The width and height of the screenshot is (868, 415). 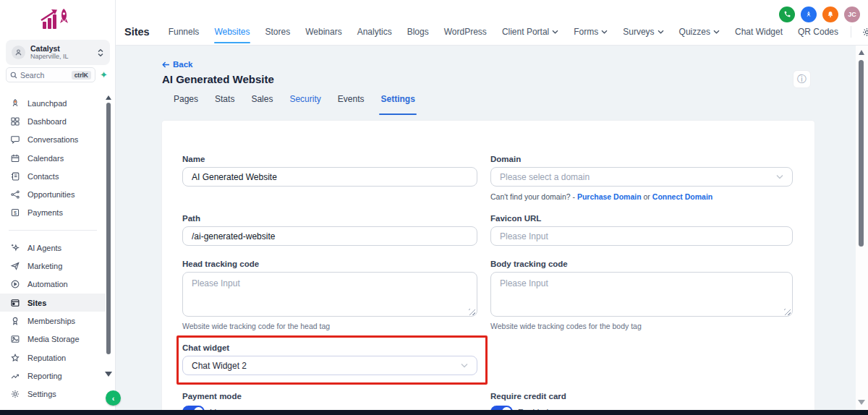 What do you see at coordinates (53, 302) in the screenshot?
I see `sidebar-item-sites: Sites` at bounding box center [53, 302].